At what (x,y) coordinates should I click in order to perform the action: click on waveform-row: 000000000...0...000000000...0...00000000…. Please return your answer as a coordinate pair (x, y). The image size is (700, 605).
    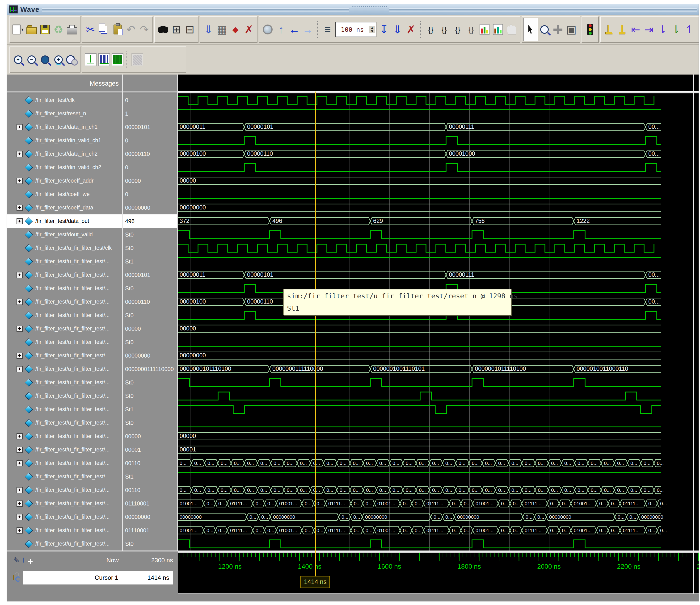
    Looking at the image, I should click on (439, 517).